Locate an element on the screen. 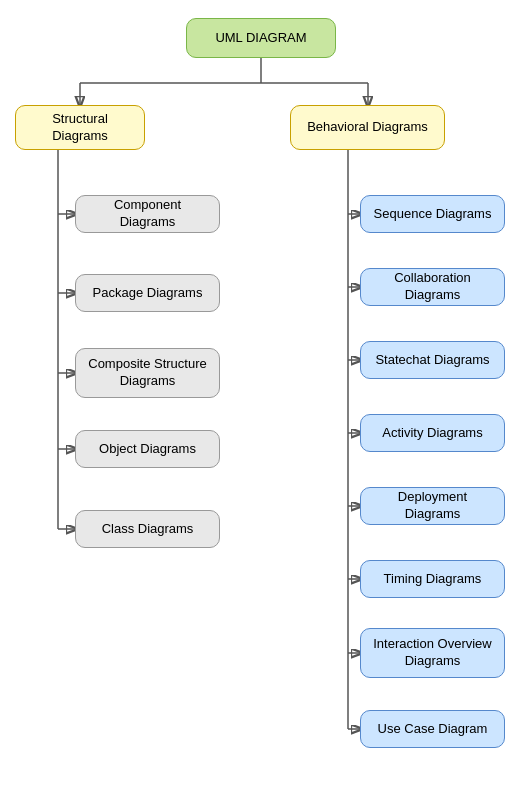  deployment-diagrams-node: Deployment Diagrams is located at coordinates (432, 506).